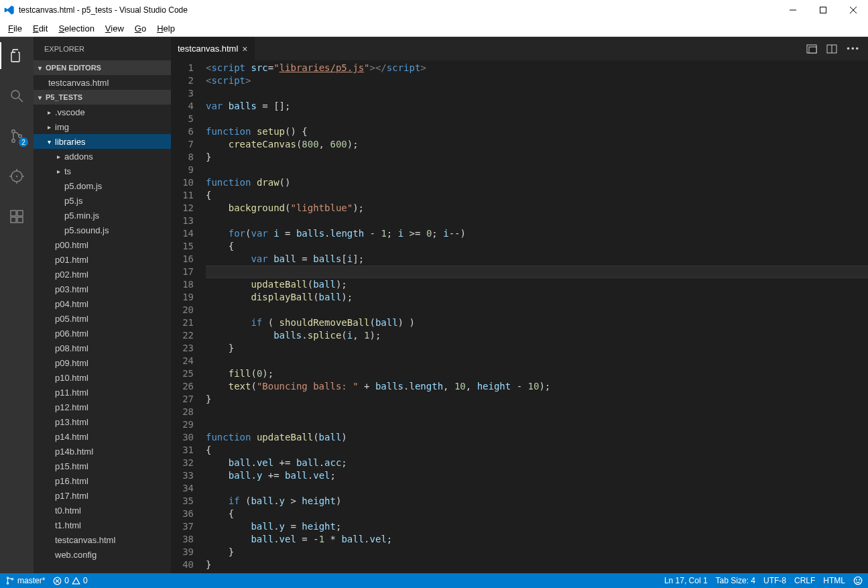 This screenshot has width=868, height=588. What do you see at coordinates (17, 56) in the screenshot?
I see `activity-explorer` at bounding box center [17, 56].